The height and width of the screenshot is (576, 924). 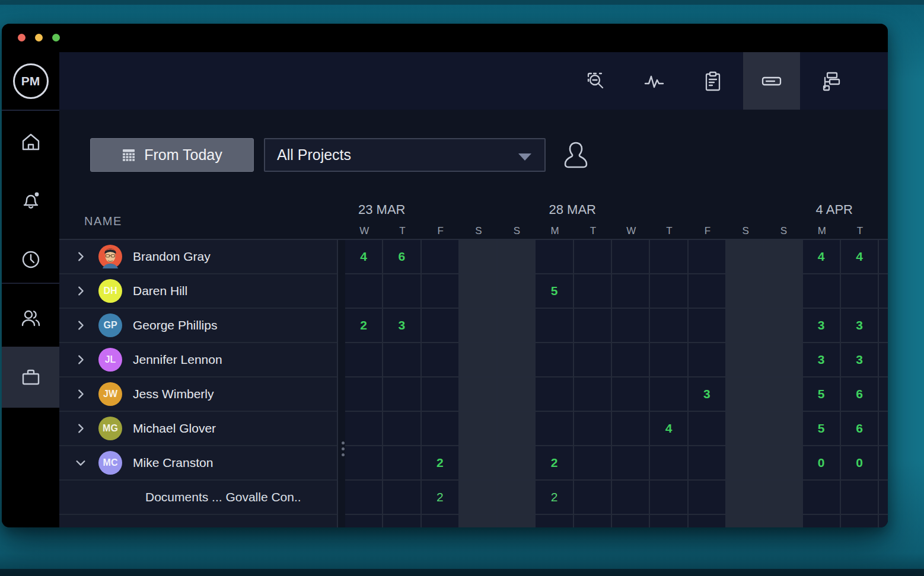 I want to click on assignee-filter-button, so click(x=576, y=155).